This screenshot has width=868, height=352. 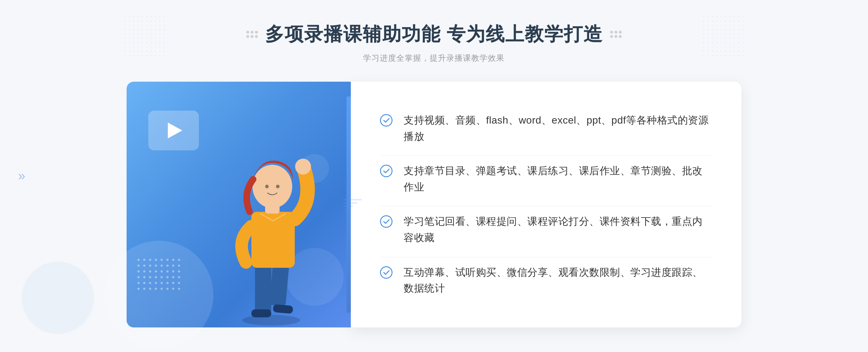 What do you see at coordinates (159, 275) in the screenshot?
I see `dot-grid-illustration` at bounding box center [159, 275].